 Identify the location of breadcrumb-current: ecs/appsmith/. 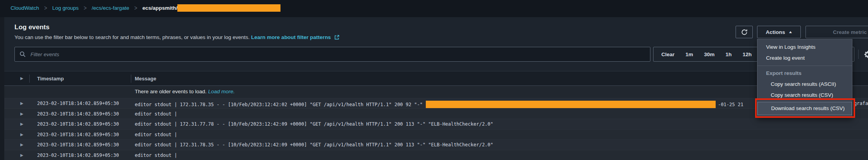
(211, 8).